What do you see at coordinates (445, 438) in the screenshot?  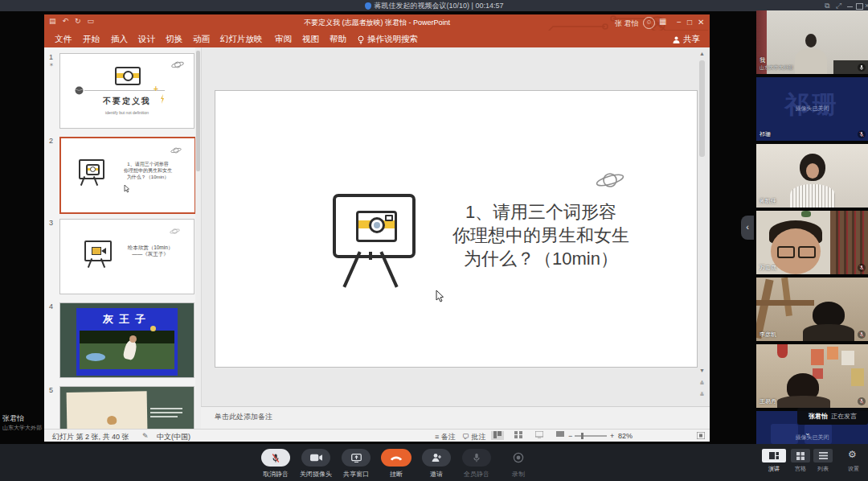 I see `notes-toggle: ≡ 备注` at bounding box center [445, 438].